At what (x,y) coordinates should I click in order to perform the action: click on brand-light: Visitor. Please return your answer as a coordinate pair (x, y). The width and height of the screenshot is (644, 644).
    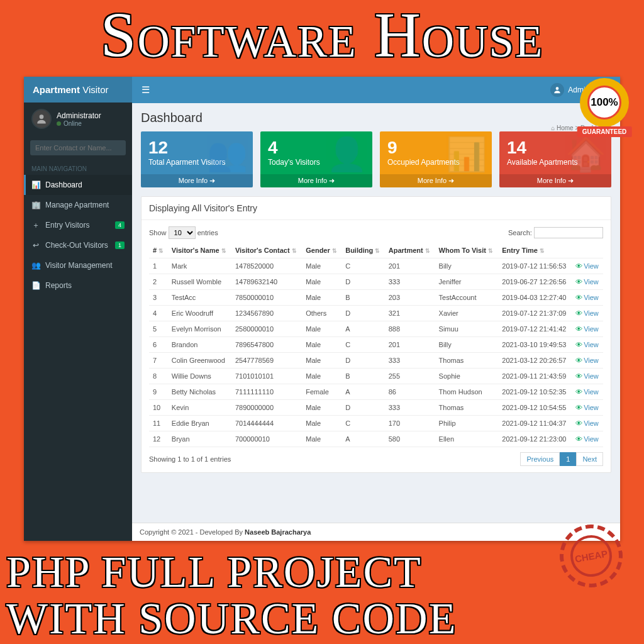
    Looking at the image, I should click on (96, 89).